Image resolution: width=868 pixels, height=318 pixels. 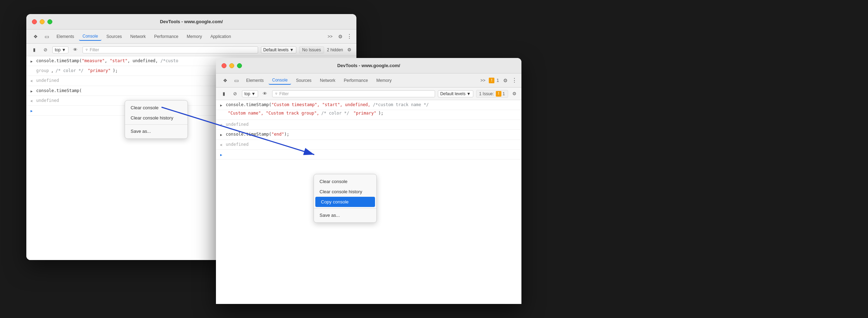 What do you see at coordinates (345, 209) in the screenshot?
I see `divider-front` at bounding box center [345, 209].